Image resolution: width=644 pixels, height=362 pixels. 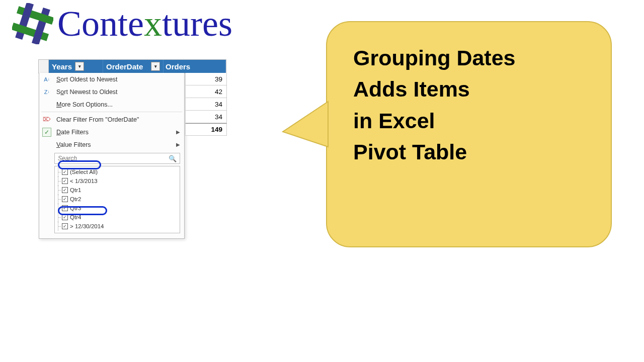 What do you see at coordinates (114, 132) in the screenshot?
I see `date-filters-label: Date Filters` at bounding box center [114, 132].